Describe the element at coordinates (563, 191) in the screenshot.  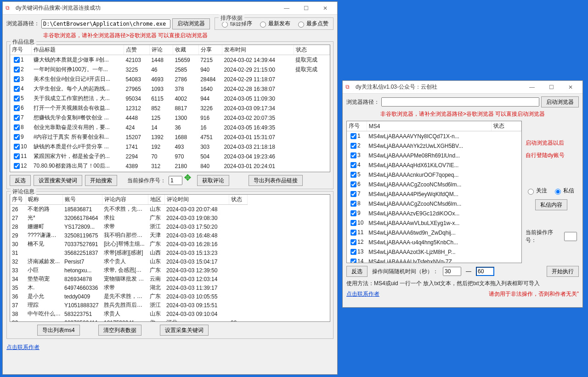
I see `radio-dm: 私信` at that location.